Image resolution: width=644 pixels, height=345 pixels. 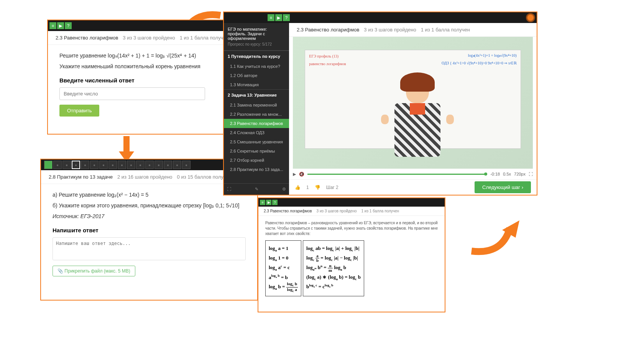 What do you see at coordinates (492, 55) in the screenshot?
I see `wb-eq: log₃(4x²+1)+1 = log₃√(9x⁴+10)` at bounding box center [492, 55].